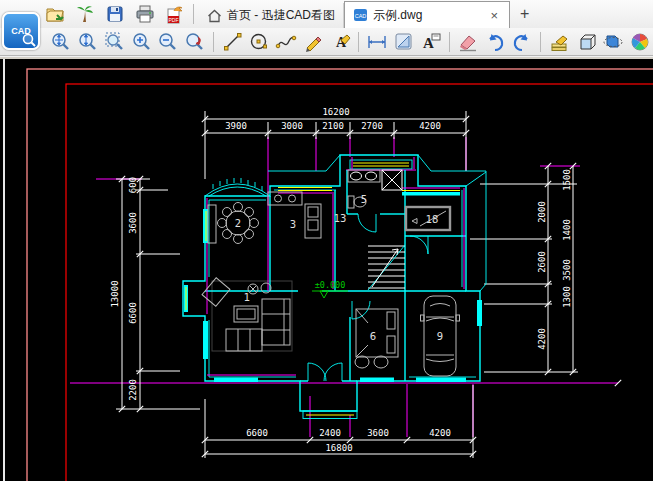 The width and height of the screenshot is (653, 481). I want to click on pencil-icon, so click(313, 42).